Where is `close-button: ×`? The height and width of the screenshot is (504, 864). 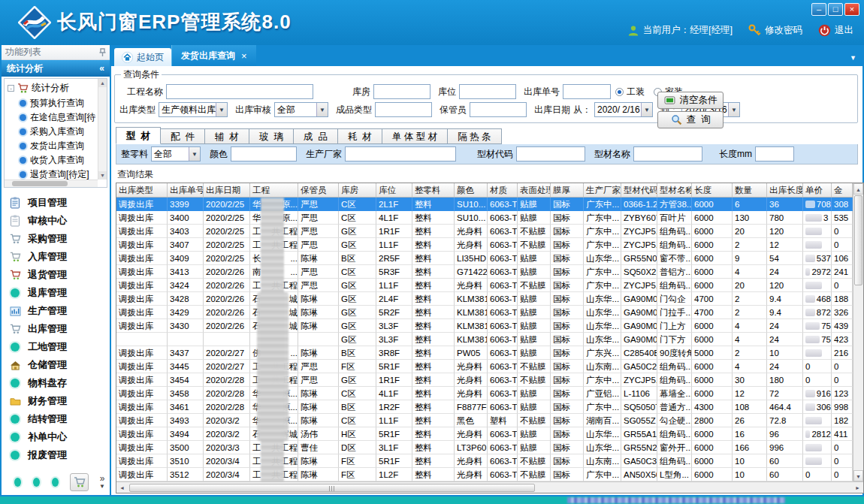
close-button: × is located at coordinates (852, 9).